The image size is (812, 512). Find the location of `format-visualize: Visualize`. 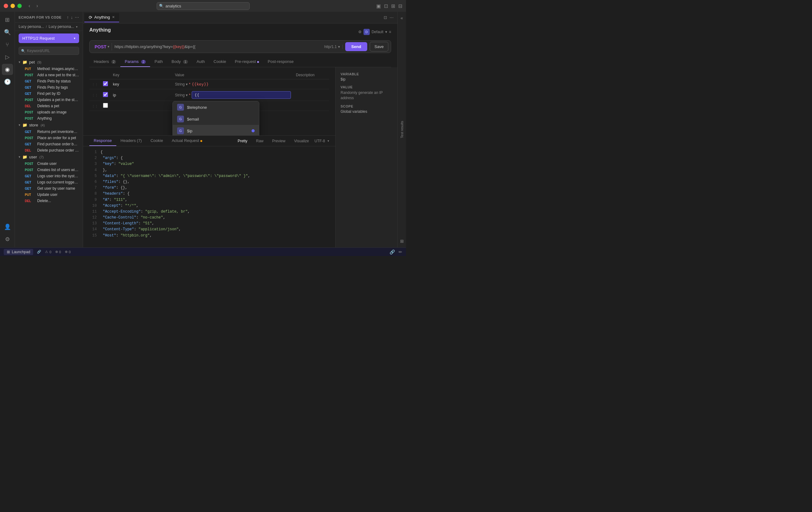

format-visualize: Visualize is located at coordinates (301, 141).